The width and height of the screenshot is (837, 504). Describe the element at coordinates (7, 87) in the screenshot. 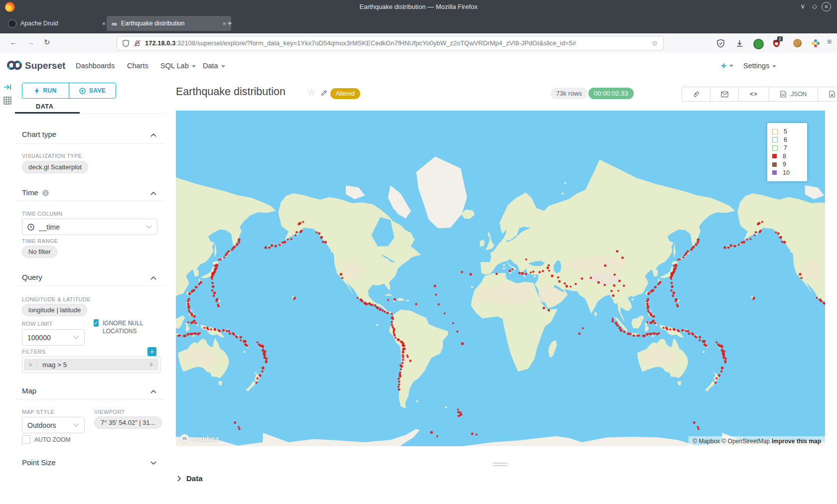

I see `expand-panel-icon` at that location.